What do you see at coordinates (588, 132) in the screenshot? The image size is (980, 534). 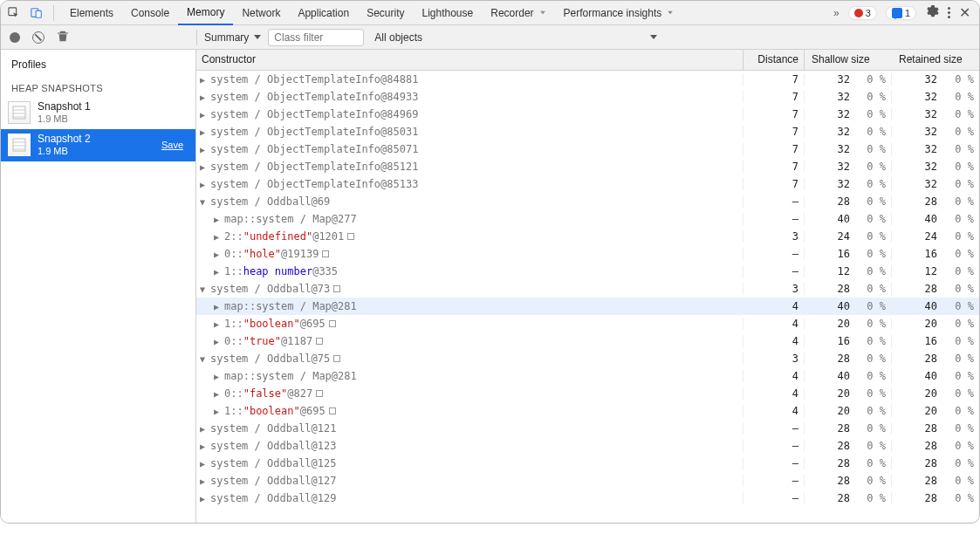 I see `table-row: ▶system / ObjectTemplateInfo @850317320 …` at bounding box center [588, 132].